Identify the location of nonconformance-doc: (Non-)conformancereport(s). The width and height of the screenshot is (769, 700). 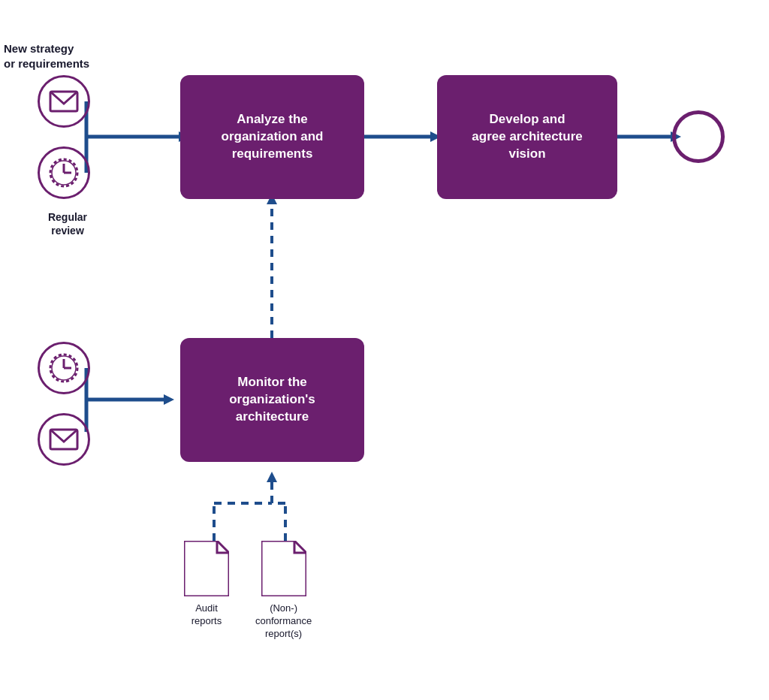
(284, 590).